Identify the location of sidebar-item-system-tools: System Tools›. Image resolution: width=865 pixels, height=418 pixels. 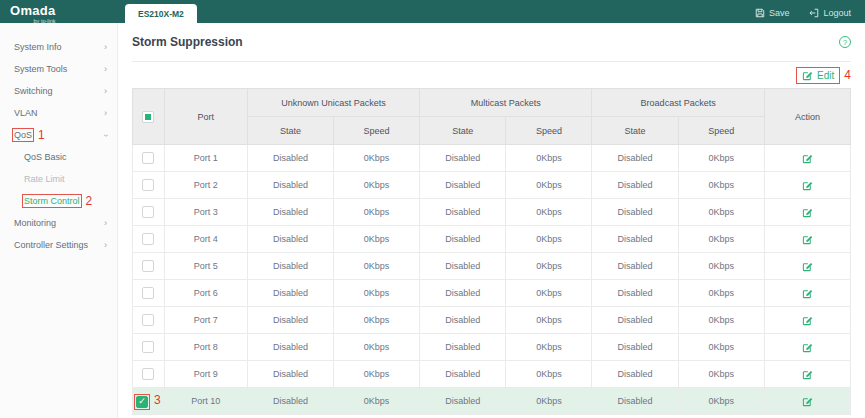
(58, 69).